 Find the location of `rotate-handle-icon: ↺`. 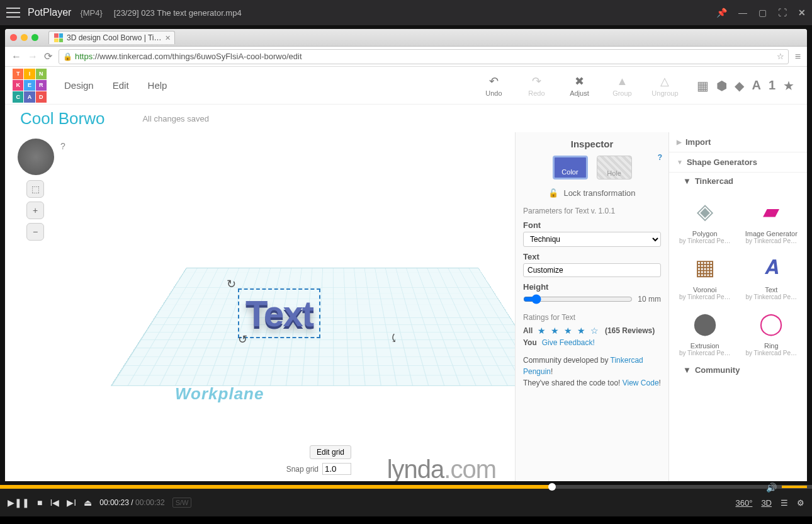

rotate-handle-icon: ↺ is located at coordinates (243, 339).